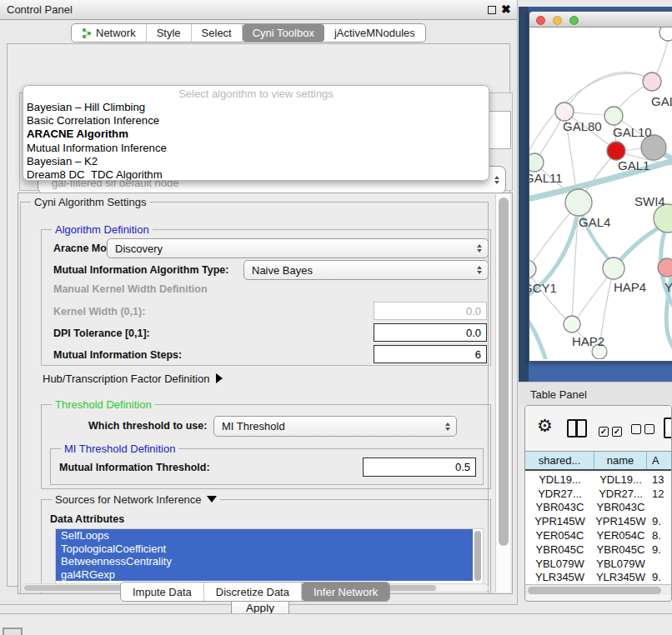 This screenshot has height=635, width=672. Describe the element at coordinates (109, 33) in the screenshot. I see `tab-network: Network` at that location.